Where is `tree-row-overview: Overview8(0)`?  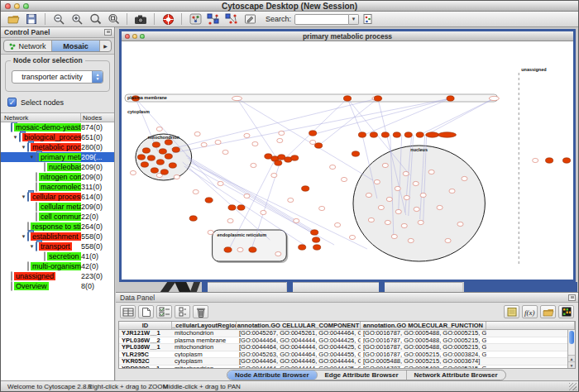
tree-row-overview: Overview8(0) is located at coordinates (58, 286).